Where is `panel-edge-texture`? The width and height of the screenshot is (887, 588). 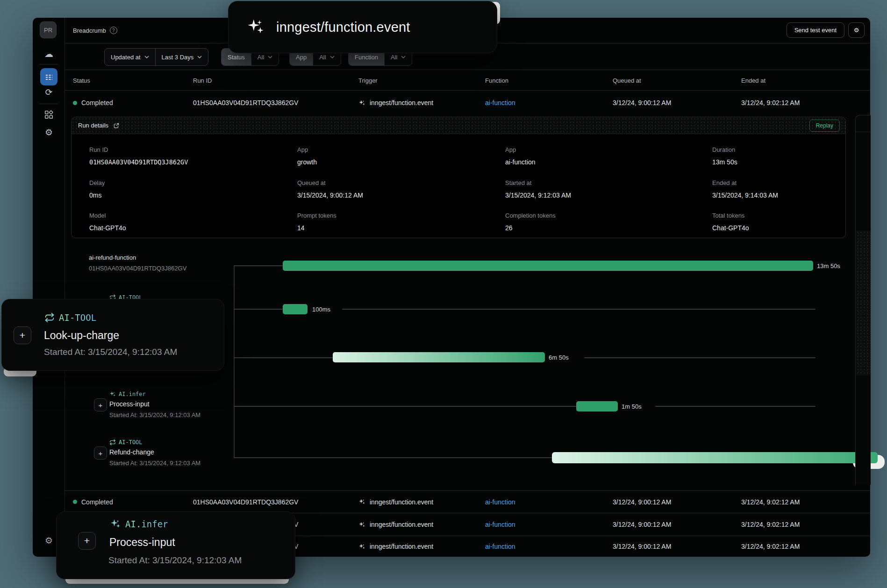
panel-edge-texture is located at coordinates (864, 303).